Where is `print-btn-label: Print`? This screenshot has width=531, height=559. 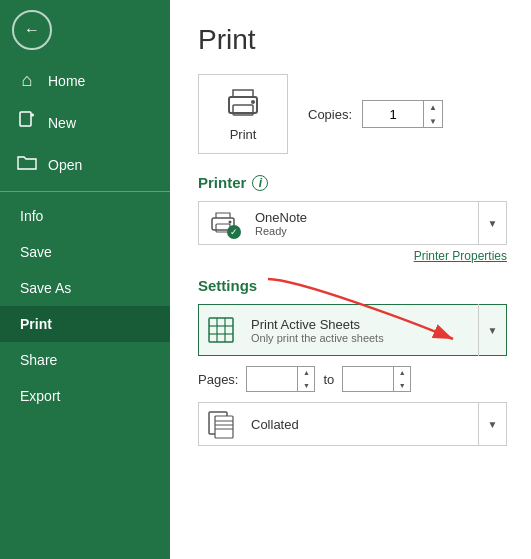
print-btn-label: Print is located at coordinates (244, 134).